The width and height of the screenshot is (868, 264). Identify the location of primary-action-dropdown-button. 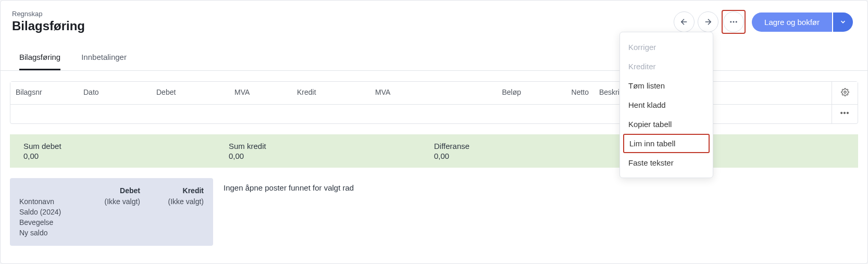
(843, 22).